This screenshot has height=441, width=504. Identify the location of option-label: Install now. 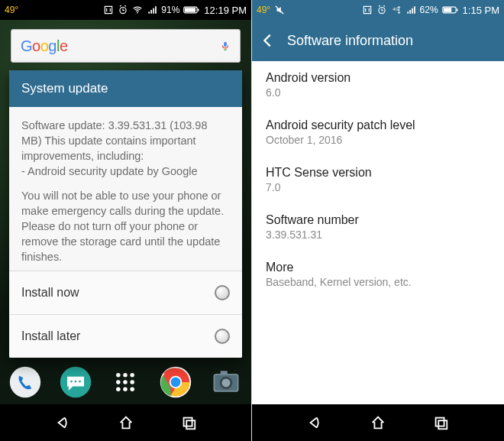
(50, 293).